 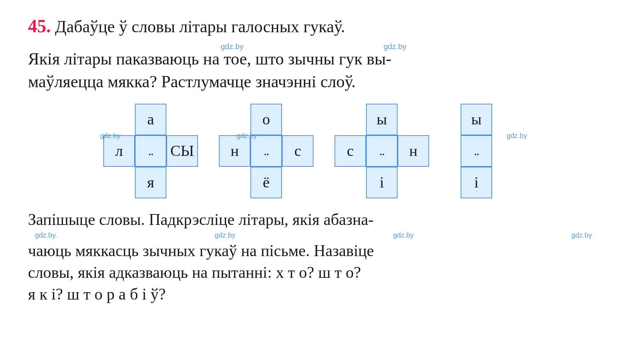 What do you see at coordinates (266, 151) in the screenshot?
I see `cross-grid-2: о н .. с ё` at bounding box center [266, 151].